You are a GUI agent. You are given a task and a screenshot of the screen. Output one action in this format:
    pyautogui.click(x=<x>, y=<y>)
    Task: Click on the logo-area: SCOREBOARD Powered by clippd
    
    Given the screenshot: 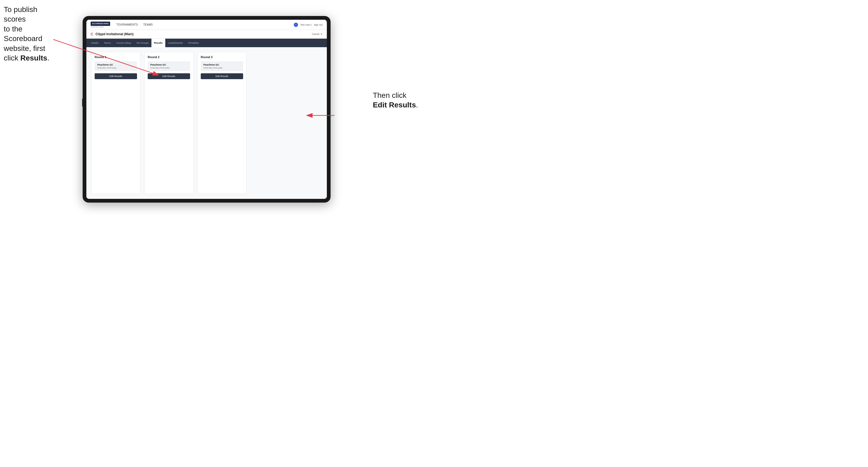 What is the action you would take?
    pyautogui.click(x=100, y=25)
    